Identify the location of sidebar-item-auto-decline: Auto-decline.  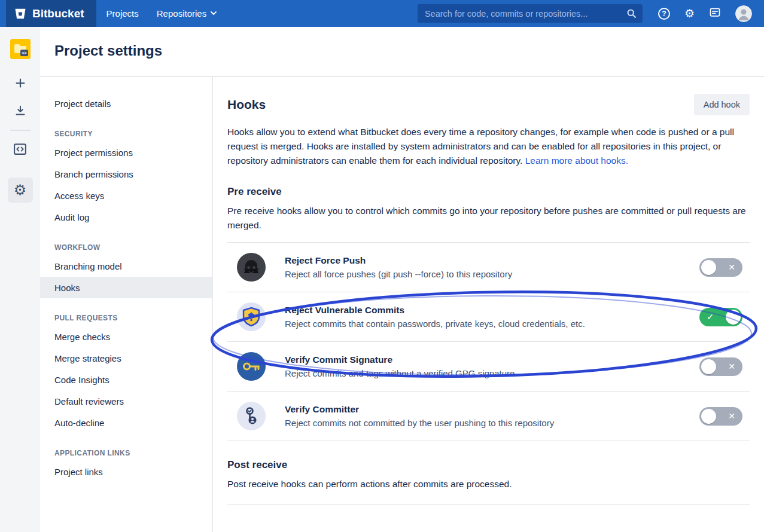
(126, 423).